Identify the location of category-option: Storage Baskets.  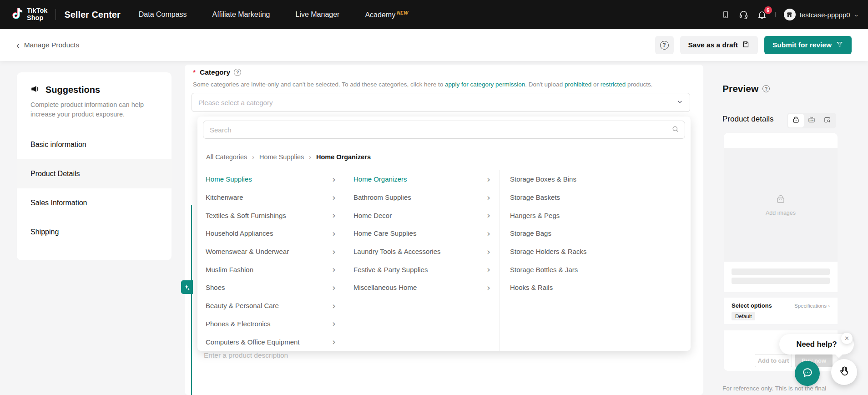
(595, 198).